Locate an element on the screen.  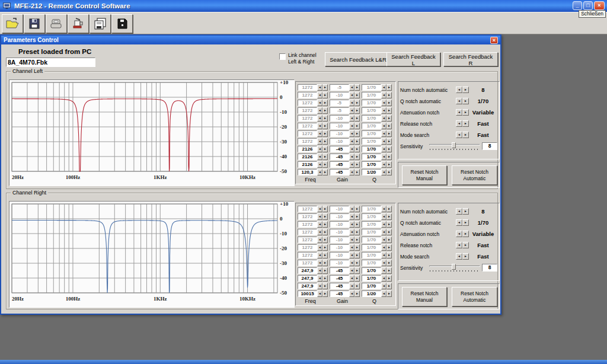
reset-notch-manual-button: Reset Notch Manual is located at coordinates (424, 296).